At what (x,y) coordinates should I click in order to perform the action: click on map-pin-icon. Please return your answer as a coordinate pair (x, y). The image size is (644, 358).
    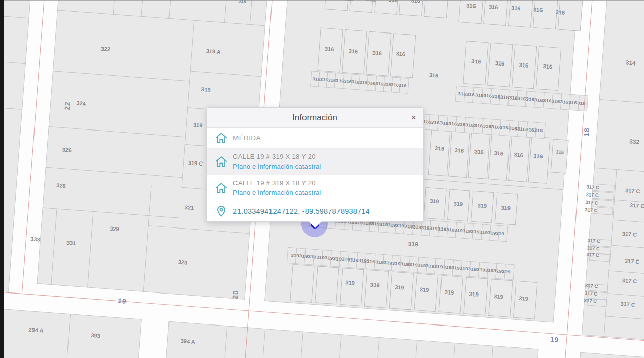
    Looking at the image, I should click on (221, 211).